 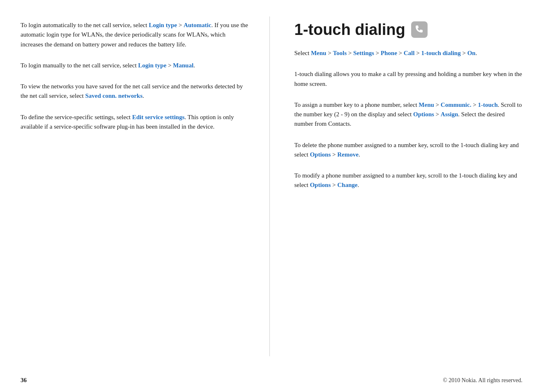 I want to click on paragraph-4: To define the service-specific settings,…, so click(x=135, y=122).